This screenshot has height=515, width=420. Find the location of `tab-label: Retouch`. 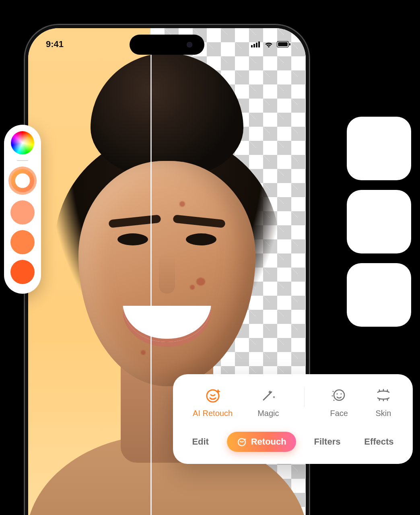

tab-label: Retouch is located at coordinates (269, 442).